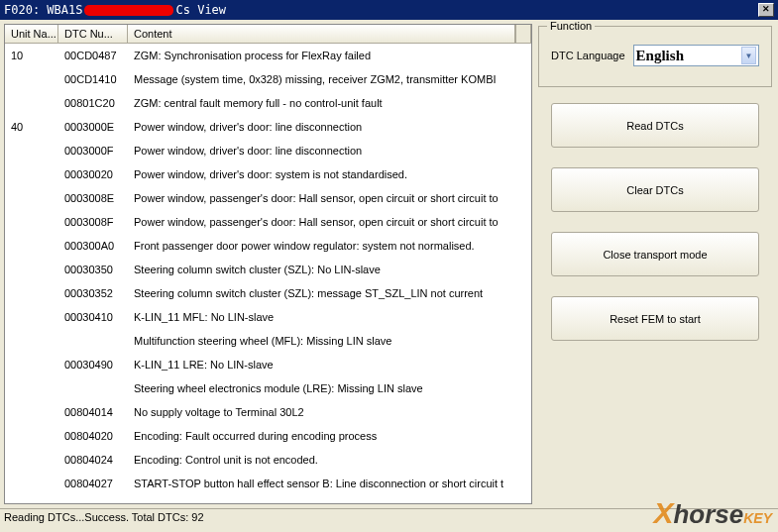  I want to click on table-row: 0003000FPower window, driver's door: lin…, so click(268, 151).